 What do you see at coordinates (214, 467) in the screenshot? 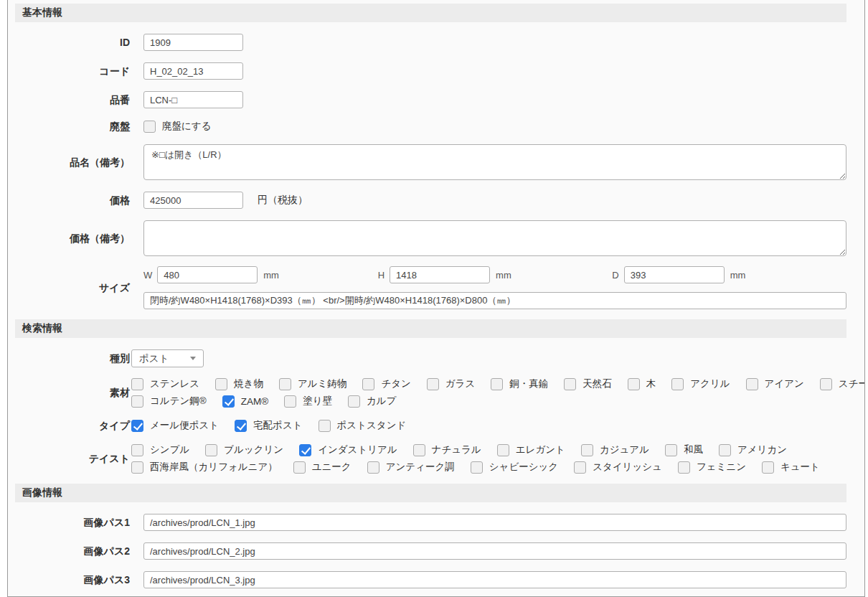
I see `checkbox-option-label: 西海岸風（カリフォルニア）` at bounding box center [214, 467].